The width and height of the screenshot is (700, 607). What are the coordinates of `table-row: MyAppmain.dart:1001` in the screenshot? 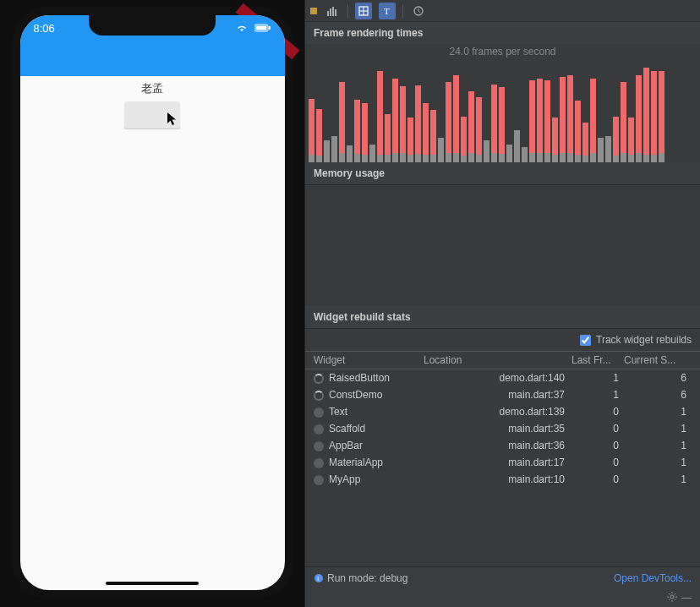 It's located at (502, 479).